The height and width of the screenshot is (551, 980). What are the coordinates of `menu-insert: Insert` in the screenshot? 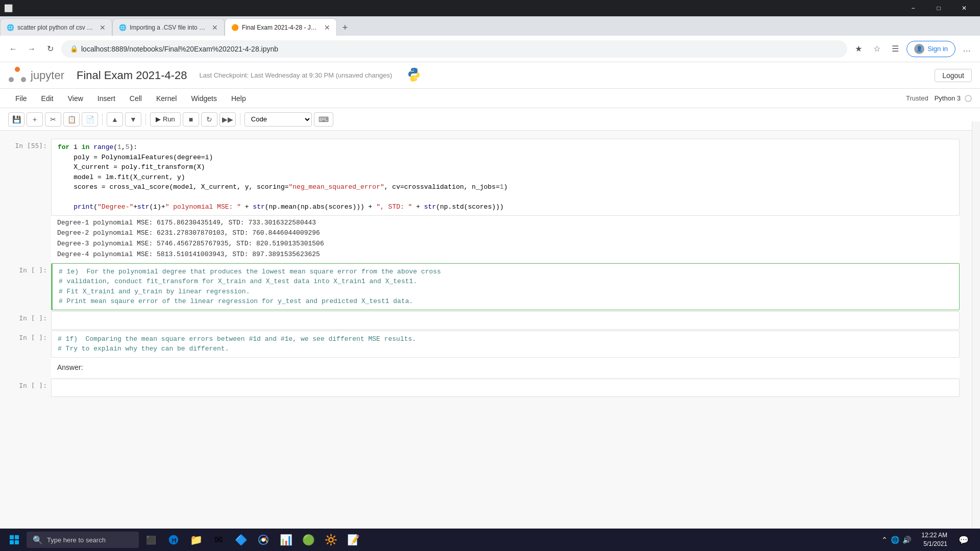 It's located at (106, 98).